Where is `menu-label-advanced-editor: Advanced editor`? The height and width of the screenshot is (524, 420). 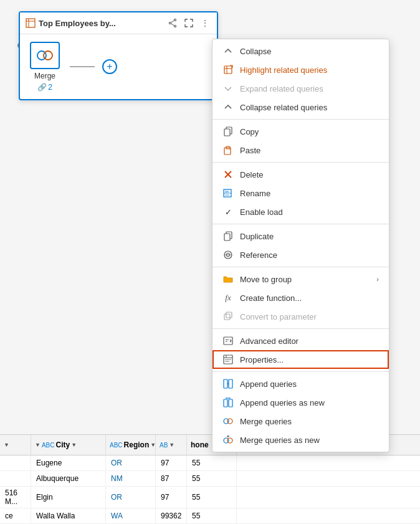
menu-label-advanced-editor: Advanced editor is located at coordinates (309, 341).